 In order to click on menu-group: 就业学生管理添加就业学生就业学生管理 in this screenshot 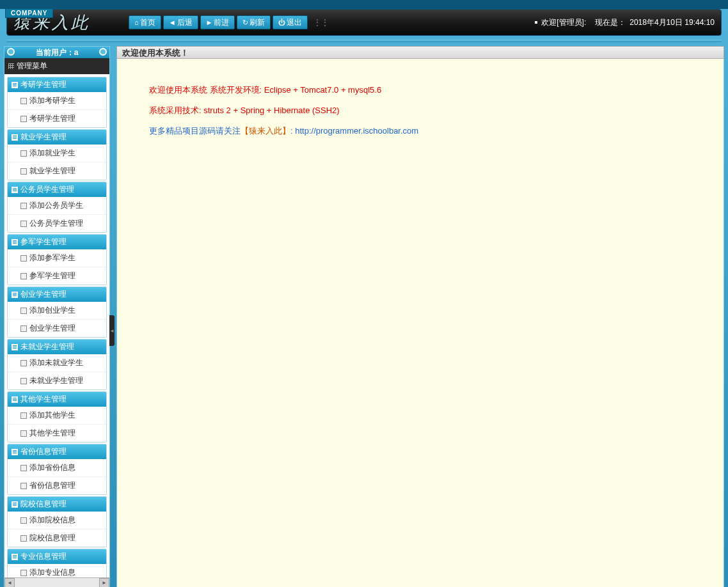, I will do `click(57, 155)`.